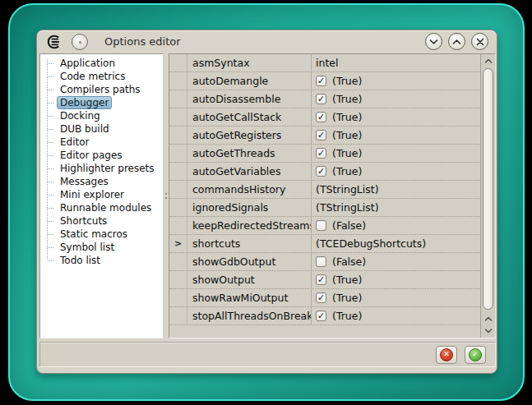 The height and width of the screenshot is (405, 532). I want to click on sidebar-item-label: Mini explorer, so click(92, 195).